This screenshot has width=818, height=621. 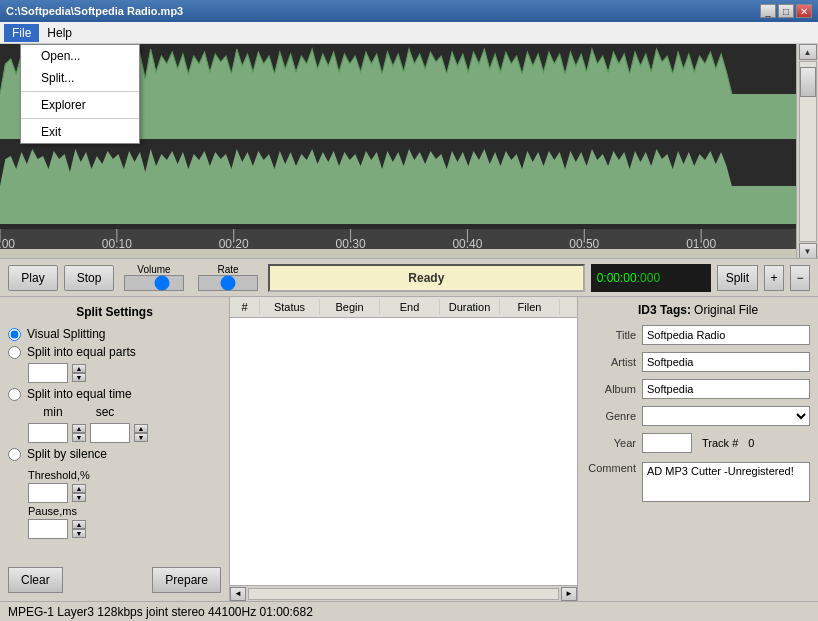 What do you see at coordinates (79, 368) in the screenshot?
I see `parts-up-btn: ▲` at bounding box center [79, 368].